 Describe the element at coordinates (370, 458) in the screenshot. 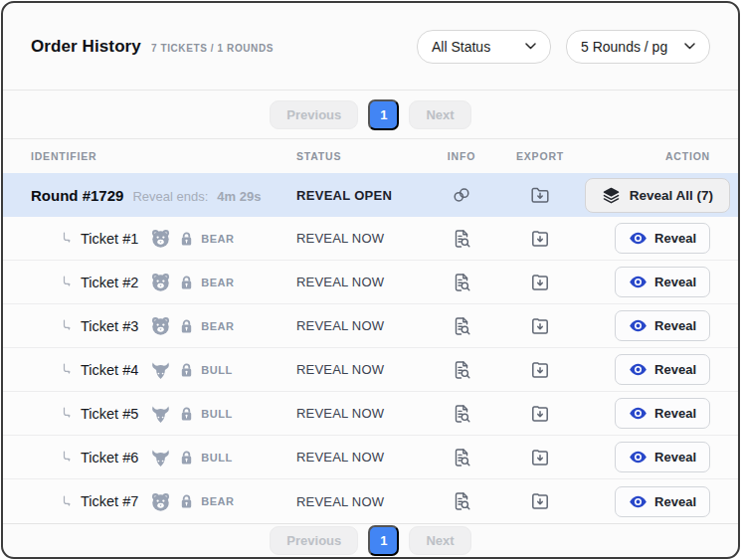

I see `ticket-row: Ticket #6` at that location.